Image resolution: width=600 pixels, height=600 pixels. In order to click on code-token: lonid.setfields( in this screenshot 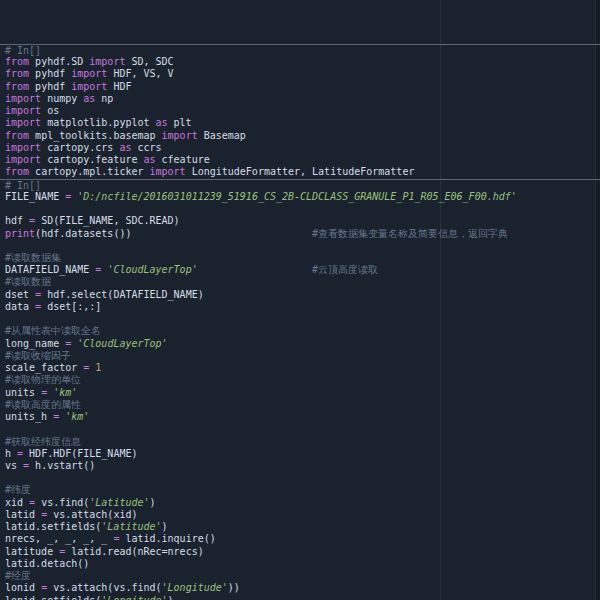, I will do `click(53, 598)`.